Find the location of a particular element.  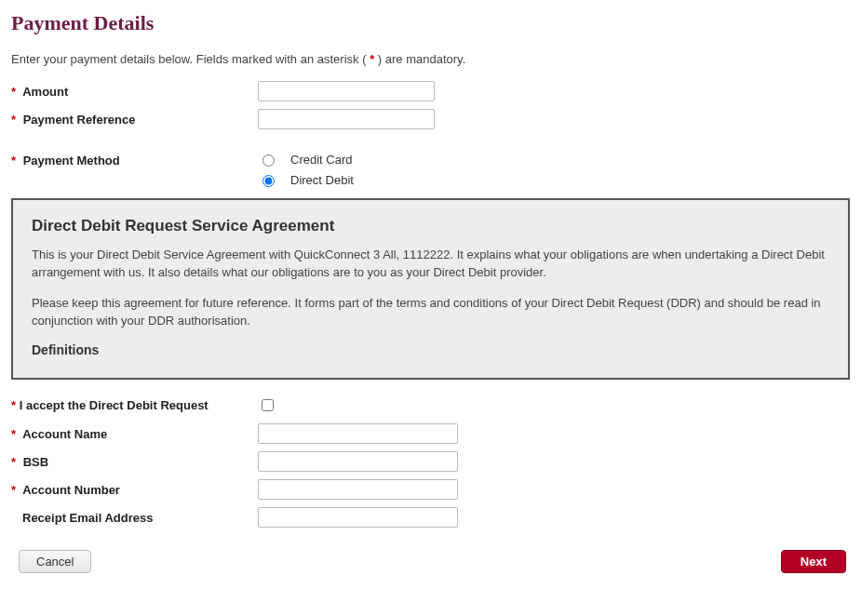

definitions-heading: Definitions is located at coordinates (430, 350).